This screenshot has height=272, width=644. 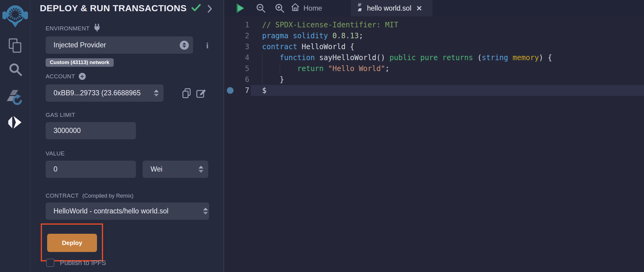 I want to click on tab-home-label: Home, so click(x=313, y=8).